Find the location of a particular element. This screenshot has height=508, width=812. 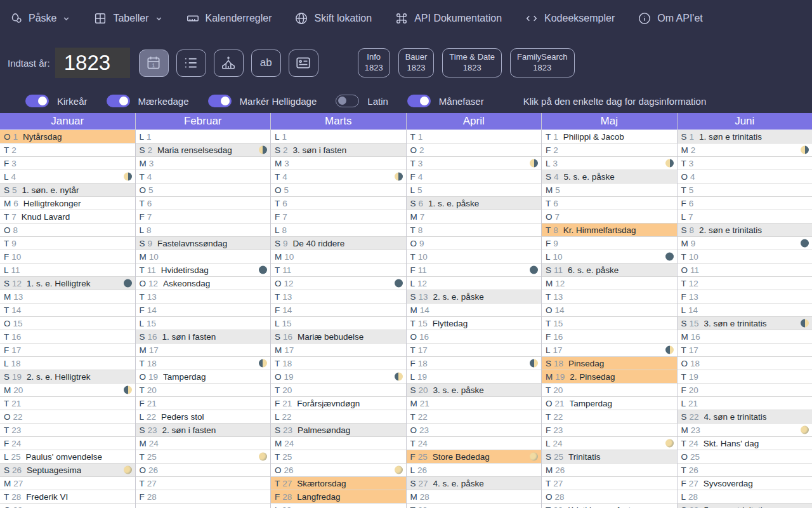

day-cell: M14 is located at coordinates (475, 310).